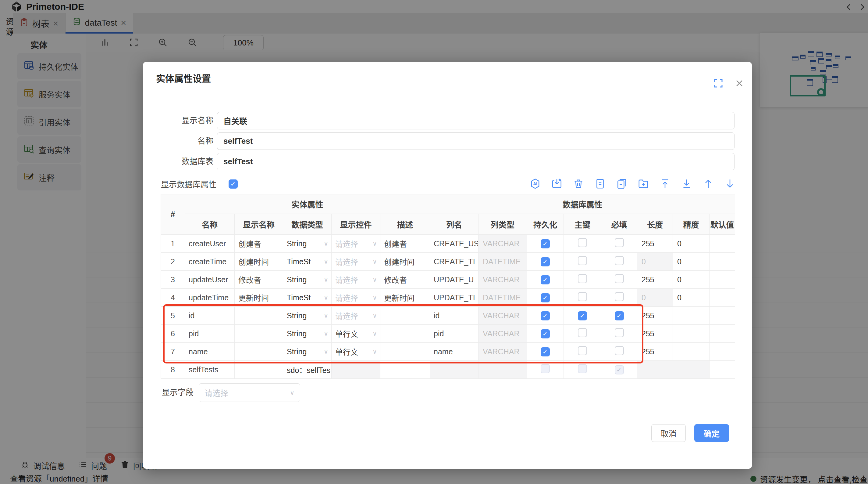 The width and height of the screenshot is (868, 484). Describe the element at coordinates (454, 351) in the screenshot. I see `cell-col-name: name` at that location.